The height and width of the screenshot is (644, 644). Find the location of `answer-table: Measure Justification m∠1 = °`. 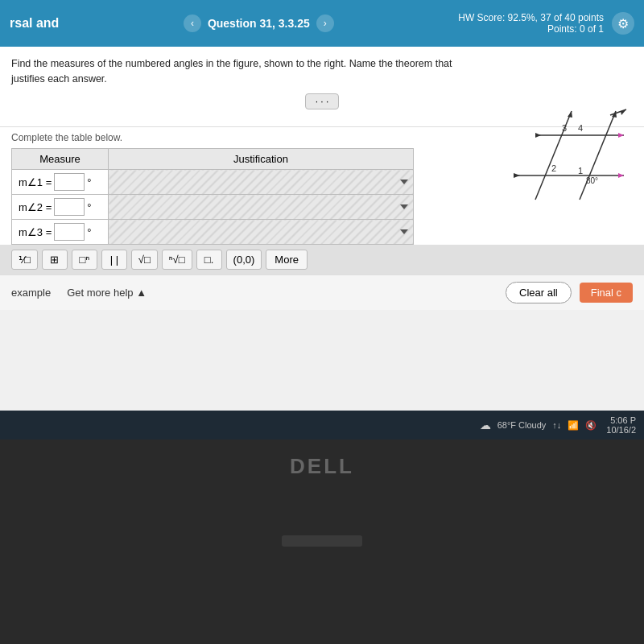

answer-table: Measure Justification m∠1 = ° is located at coordinates (213, 196).